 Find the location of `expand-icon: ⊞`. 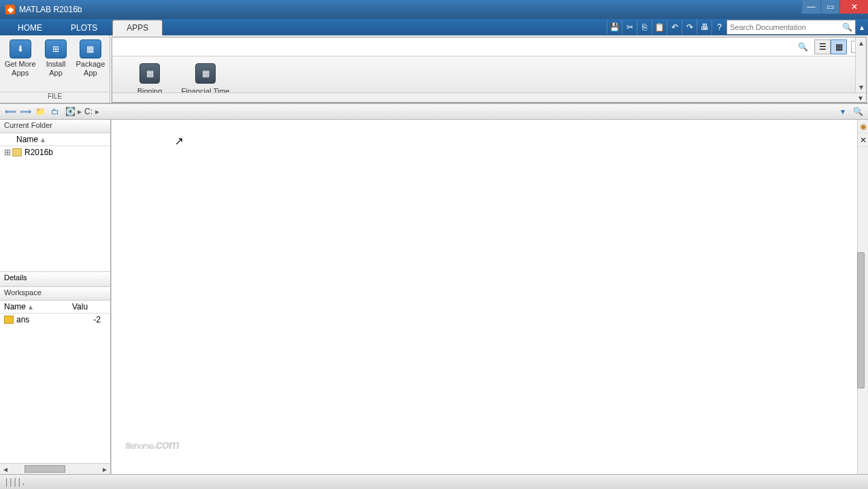

expand-icon: ⊞ is located at coordinates (8, 152).